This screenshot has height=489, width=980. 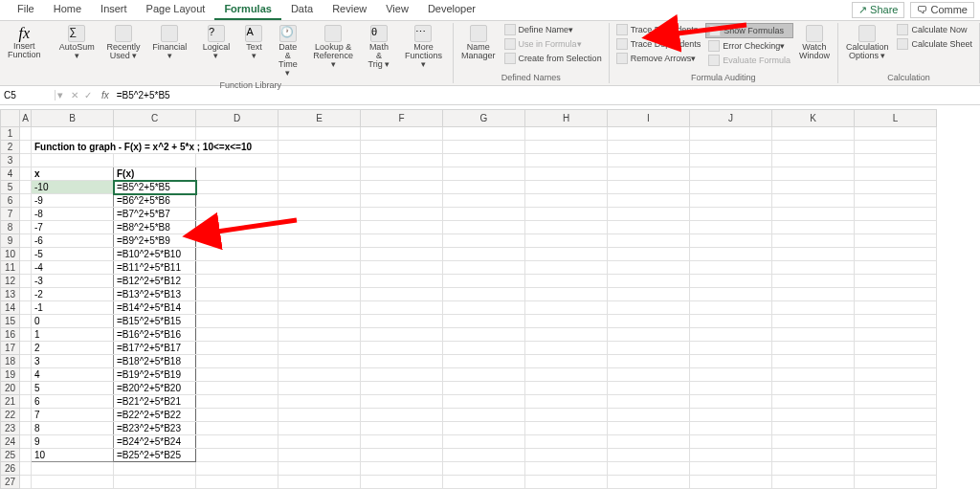 I want to click on text-button: AText ▾, so click(x=254, y=42).